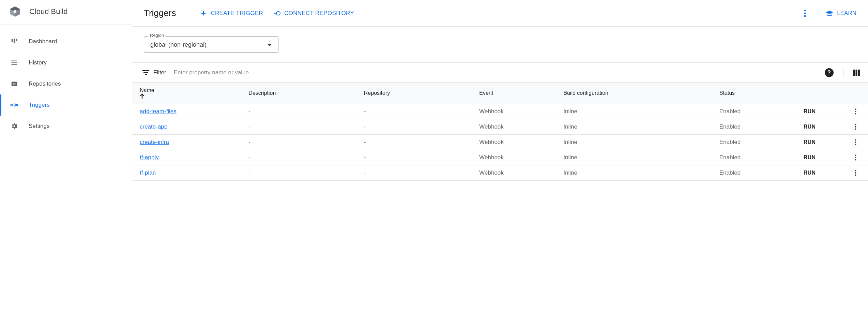 The width and height of the screenshot is (868, 311). I want to click on region-value: global (non-regional), so click(179, 45).